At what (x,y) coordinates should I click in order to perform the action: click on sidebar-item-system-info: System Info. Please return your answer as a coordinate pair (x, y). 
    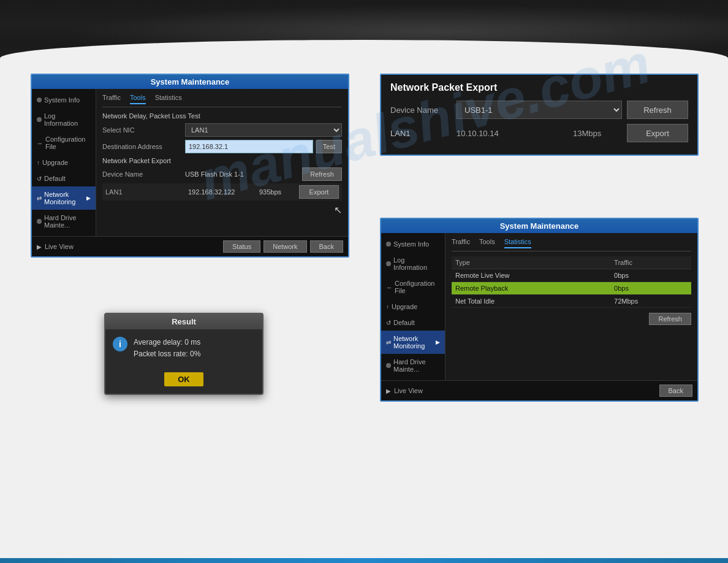
    Looking at the image, I should click on (64, 100).